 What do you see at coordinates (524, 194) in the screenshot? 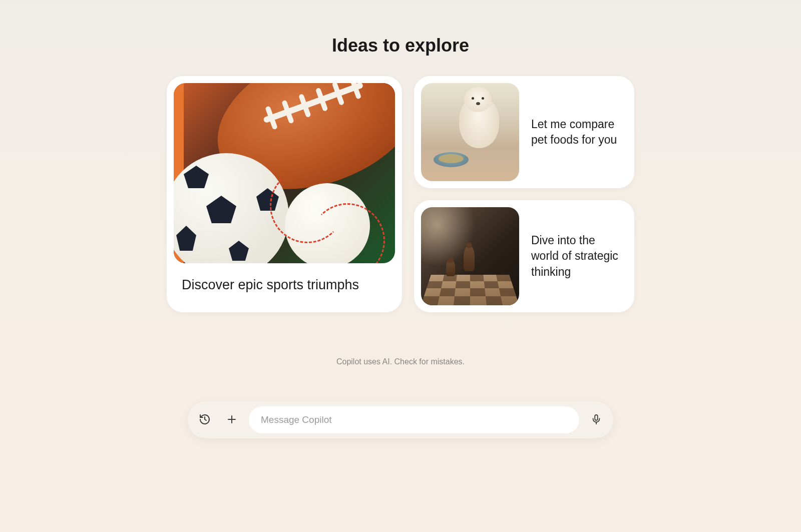
I see `small-cards-column: Let me compare pet foods for you` at bounding box center [524, 194].